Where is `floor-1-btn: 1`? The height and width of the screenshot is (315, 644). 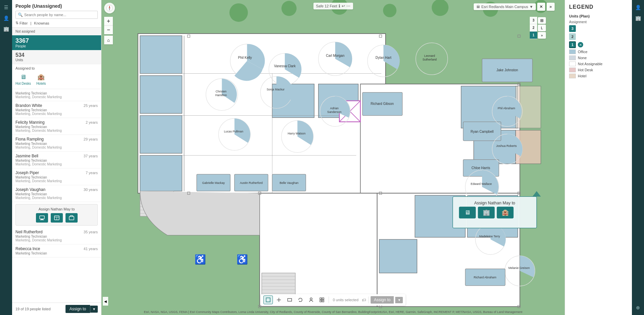 floor-1-btn: 1 is located at coordinates (533, 35).